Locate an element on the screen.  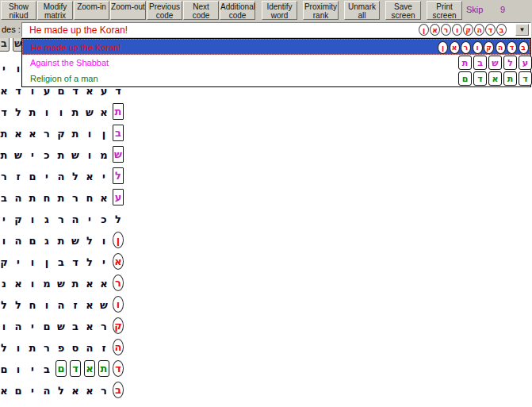
dropdown-item-3: Religion of a manםדאתד is located at coordinates (276, 79).